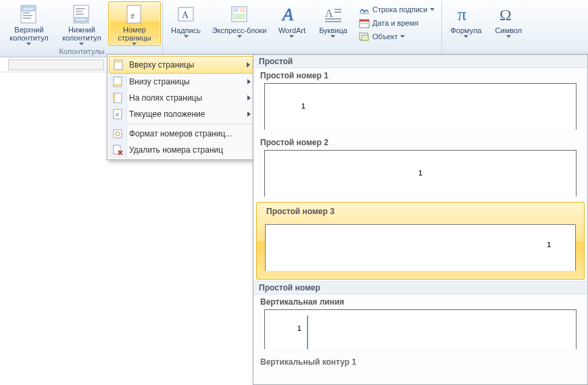 This screenshot has height=385, width=588. What do you see at coordinates (397, 36) in the screenshot?
I see `object-button: Объект` at bounding box center [397, 36].